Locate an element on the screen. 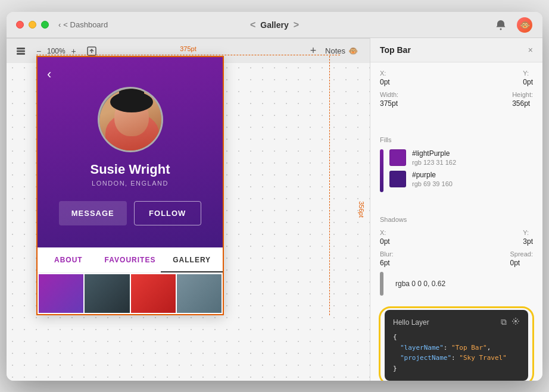 The width and height of the screenshot is (549, 392). notification-icon is located at coordinates (501, 25).